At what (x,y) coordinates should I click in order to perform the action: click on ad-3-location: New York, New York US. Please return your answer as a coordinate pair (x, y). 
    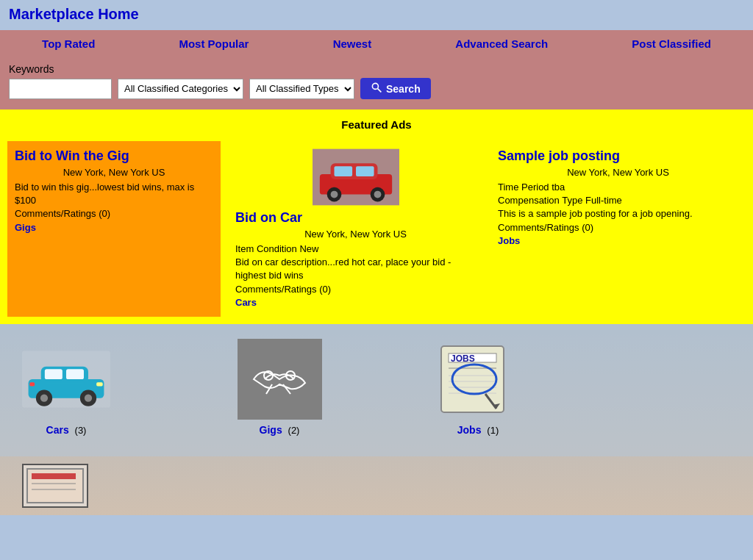
    Looking at the image, I should click on (618, 172).